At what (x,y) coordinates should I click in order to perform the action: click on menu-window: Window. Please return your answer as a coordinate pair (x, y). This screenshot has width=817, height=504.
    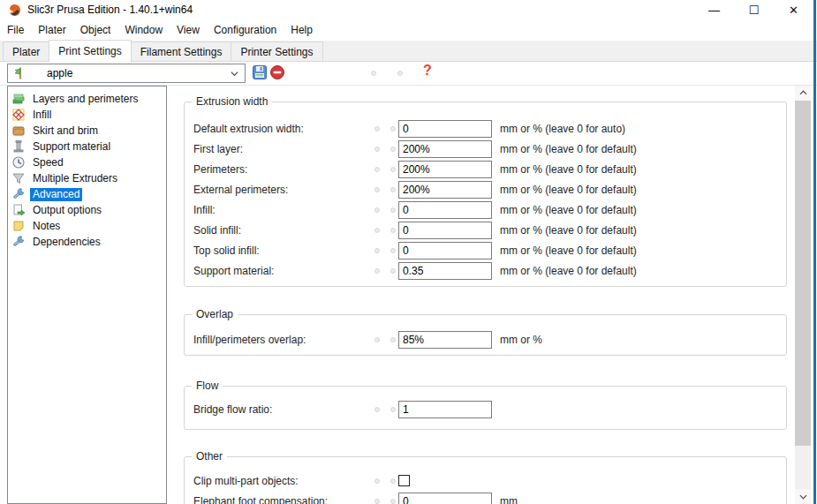
    Looking at the image, I should click on (143, 30).